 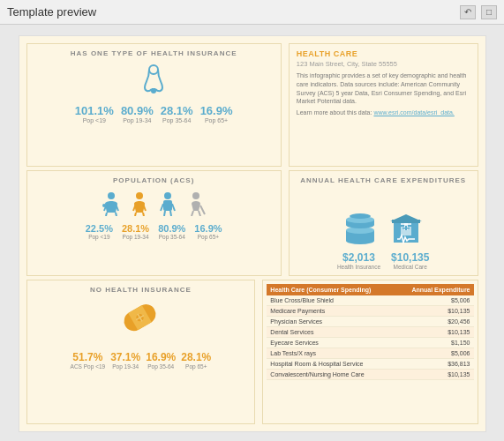 What do you see at coordinates (383, 220) in the screenshot?
I see `exp-icons-row` at bounding box center [383, 220].